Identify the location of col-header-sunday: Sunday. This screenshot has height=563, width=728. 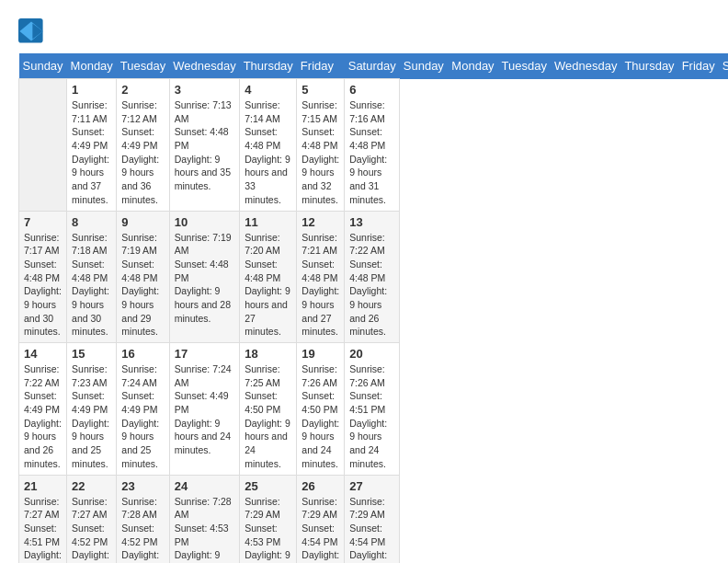
(425, 66).